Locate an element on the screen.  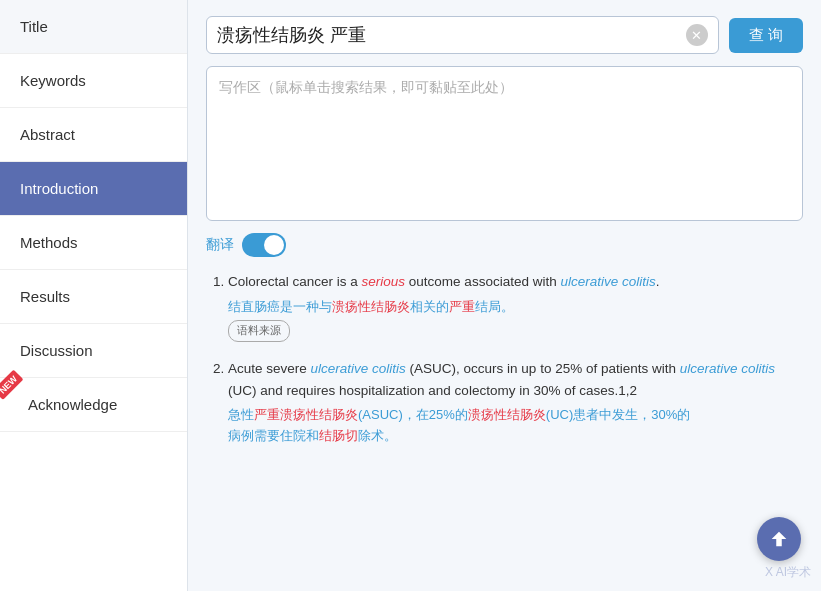
result-1-en: Colorectal cancer is a serious outcome a… is located at coordinates (516, 282).